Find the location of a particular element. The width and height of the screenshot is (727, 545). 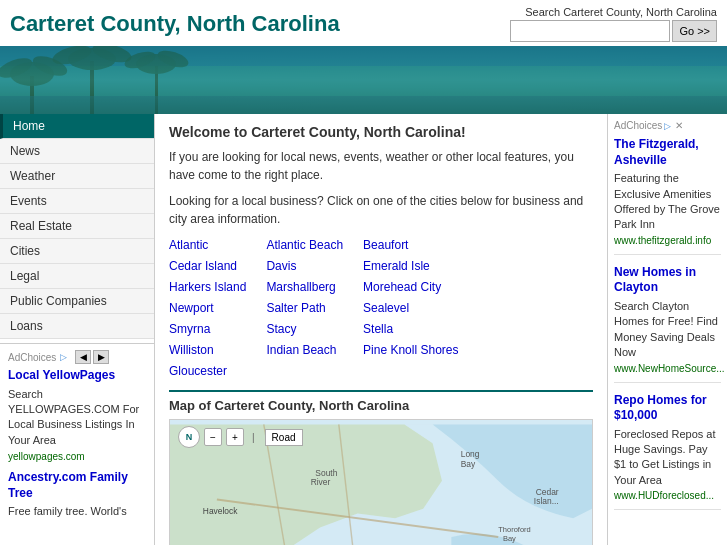

right-ad3-title: Repo Homes for $10,000 is located at coordinates (668, 408).